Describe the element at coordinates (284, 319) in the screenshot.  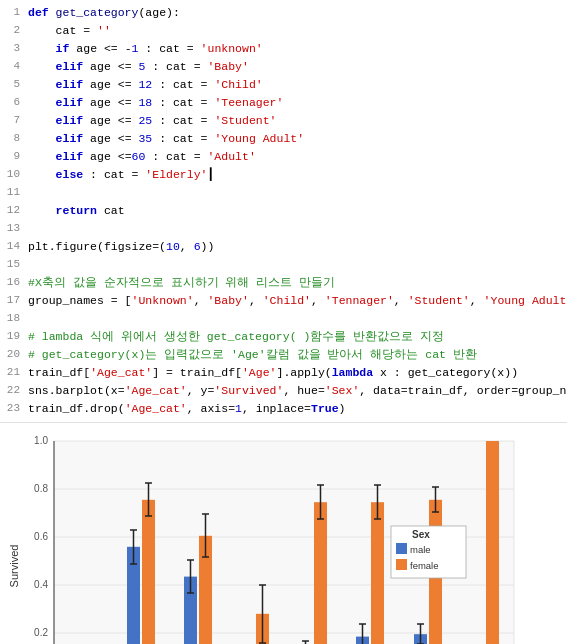
I see `code-line-18: 18` at that location.